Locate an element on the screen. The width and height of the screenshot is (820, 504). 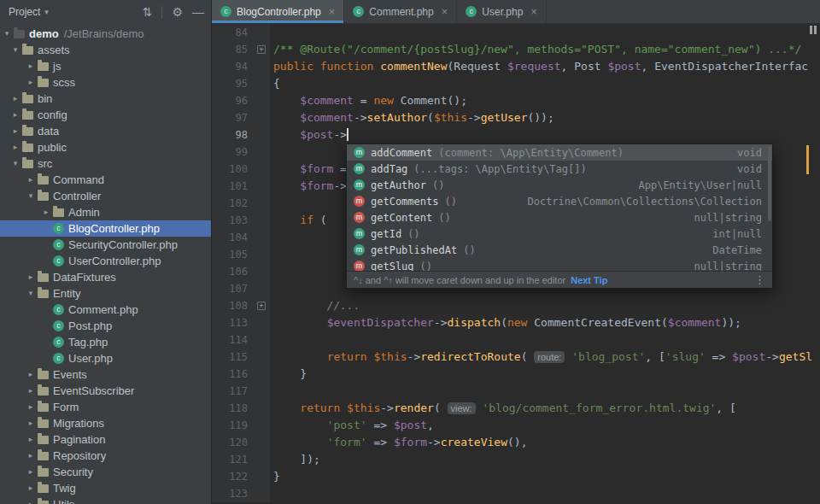
warning-stripe-mark is located at coordinates (808, 160).